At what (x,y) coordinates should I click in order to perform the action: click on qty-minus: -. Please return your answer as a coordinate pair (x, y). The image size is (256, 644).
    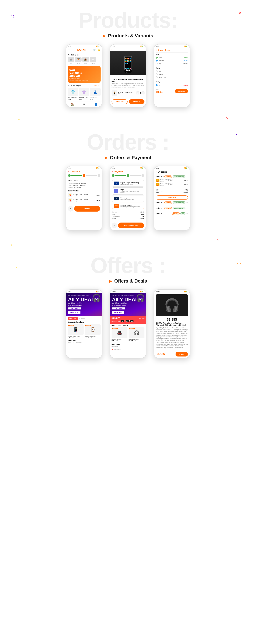
    Looking at the image, I should click on (138, 93).